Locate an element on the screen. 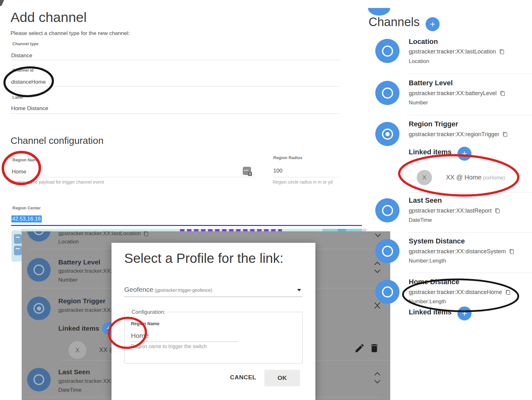  modal-region-name-label: Region Name is located at coordinates (145, 324).